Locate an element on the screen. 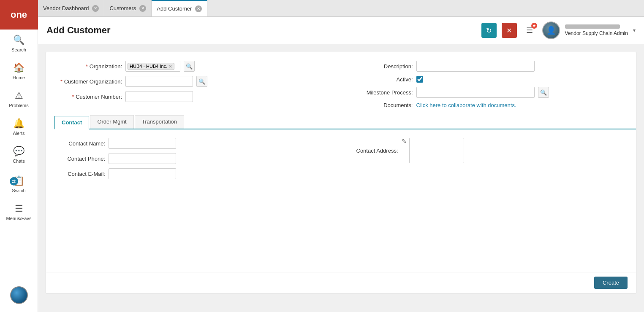 The width and height of the screenshot is (644, 312). user-role: Vendor Supply Chain Admin is located at coordinates (596, 33).